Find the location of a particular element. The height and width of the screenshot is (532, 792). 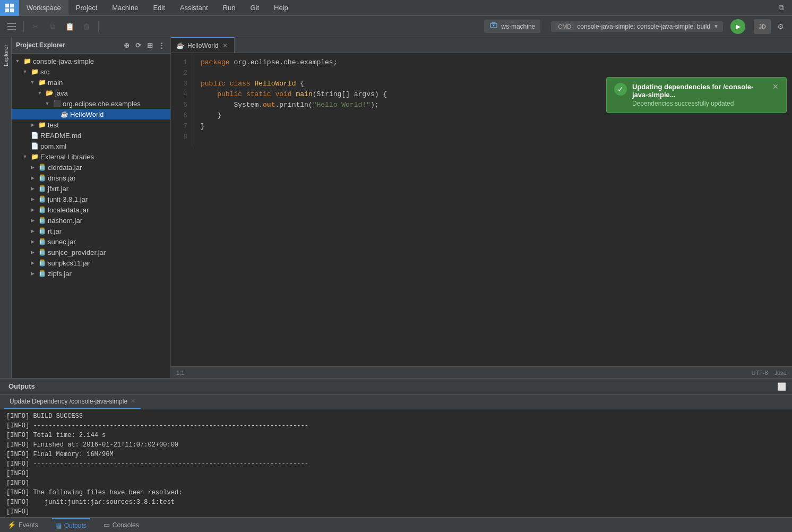

tree-item-nashorn: ▶ 🫙 nashorn.jar is located at coordinates (91, 220).